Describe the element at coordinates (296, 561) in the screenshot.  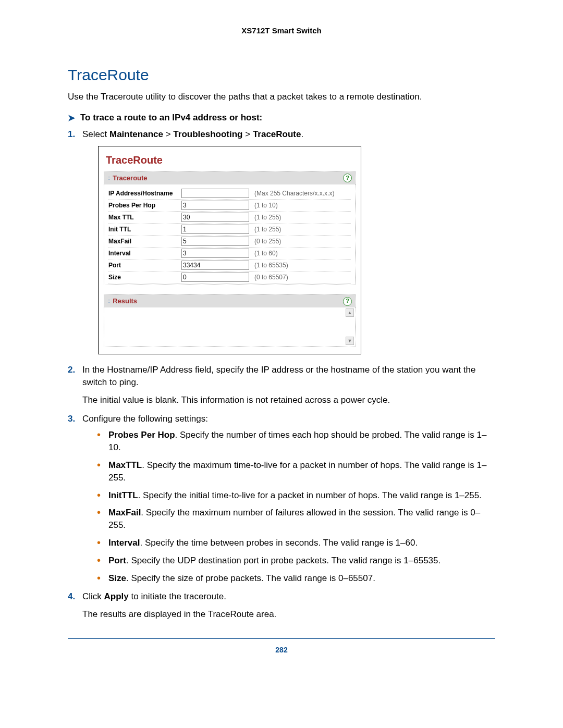
I see `bullet-port: Port. Specify the UDP destination port i…` at that location.